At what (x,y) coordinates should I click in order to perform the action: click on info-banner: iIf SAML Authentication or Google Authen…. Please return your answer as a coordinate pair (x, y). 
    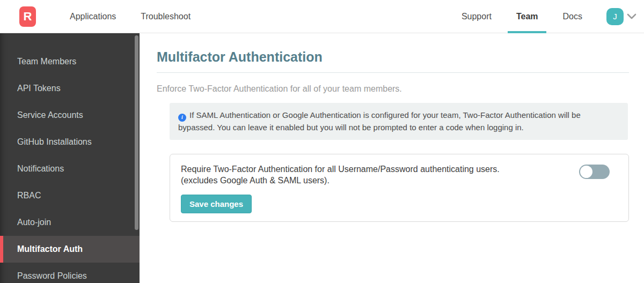
    Looking at the image, I should click on (399, 121).